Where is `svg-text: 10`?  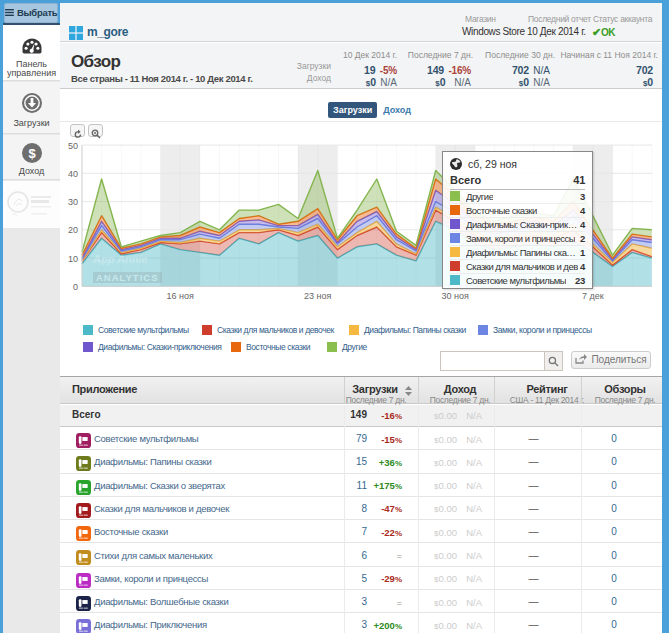
svg-text: 10 is located at coordinates (73, 259).